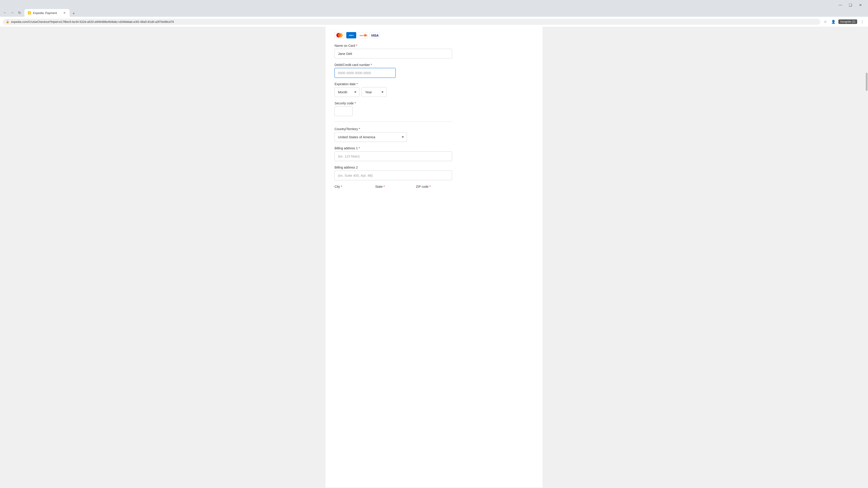  I want to click on scrollbar-track, so click(867, 257).